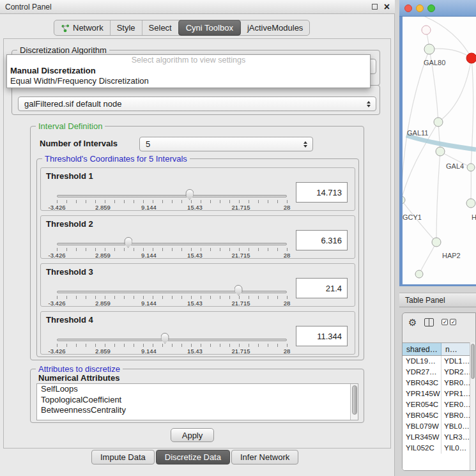 The height and width of the screenshot is (476, 476). What do you see at coordinates (422, 405) in the screenshot?
I see `cell: YER054C` at bounding box center [422, 405].